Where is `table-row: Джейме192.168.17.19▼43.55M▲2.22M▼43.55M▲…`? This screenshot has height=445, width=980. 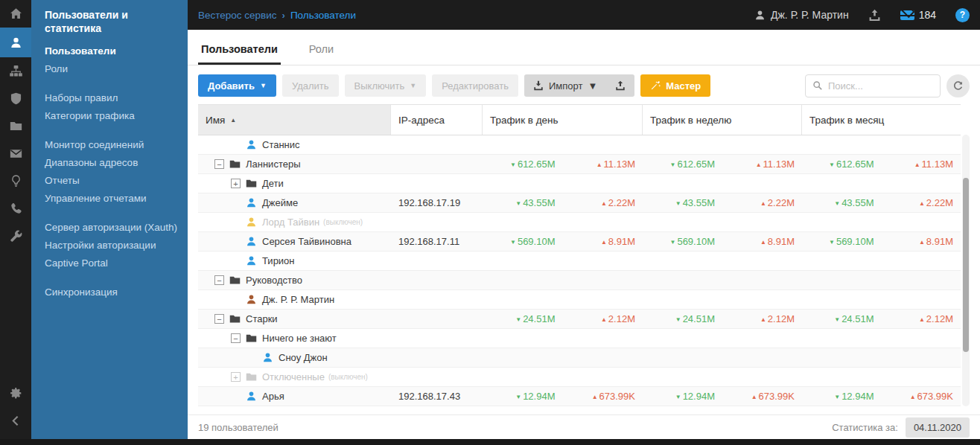 table-row: Джейме192.168.17.19▼43.55M▲2.22M▼43.55M▲… is located at coordinates (579, 203).